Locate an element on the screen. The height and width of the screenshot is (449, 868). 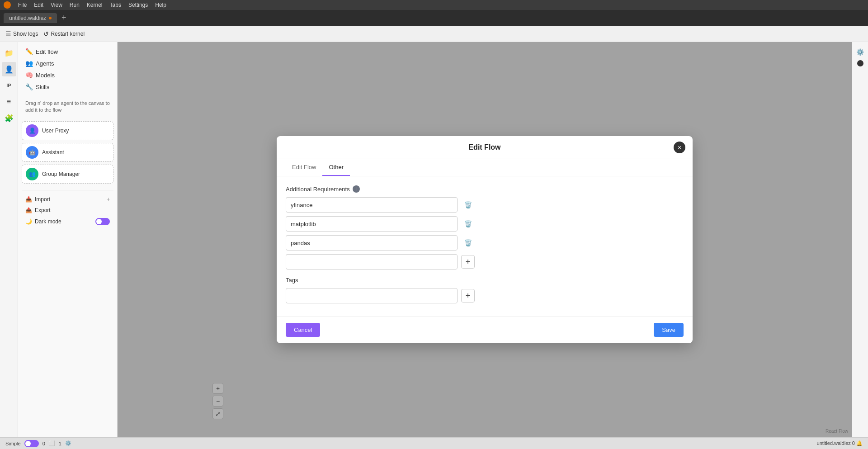
agent-group-manager-icon: 👥 is located at coordinates (32, 174).